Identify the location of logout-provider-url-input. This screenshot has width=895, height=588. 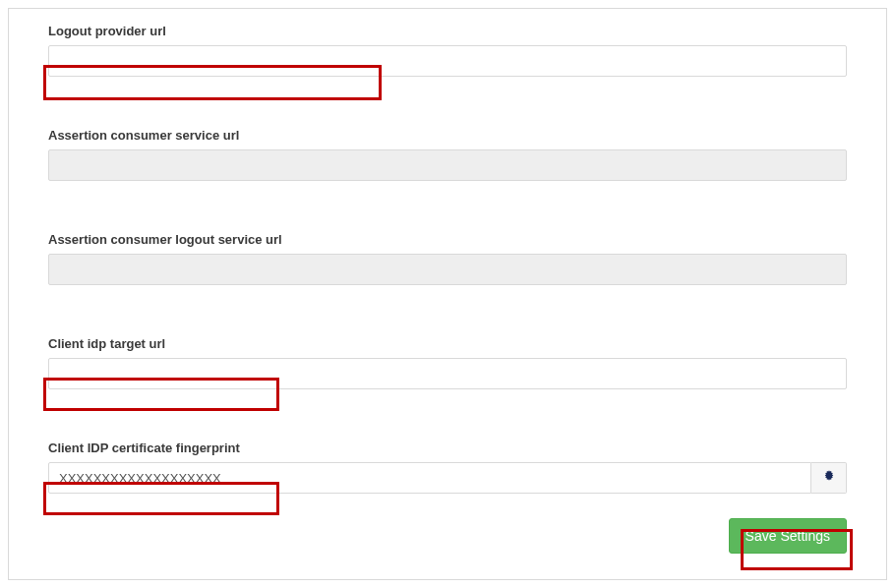
(448, 61).